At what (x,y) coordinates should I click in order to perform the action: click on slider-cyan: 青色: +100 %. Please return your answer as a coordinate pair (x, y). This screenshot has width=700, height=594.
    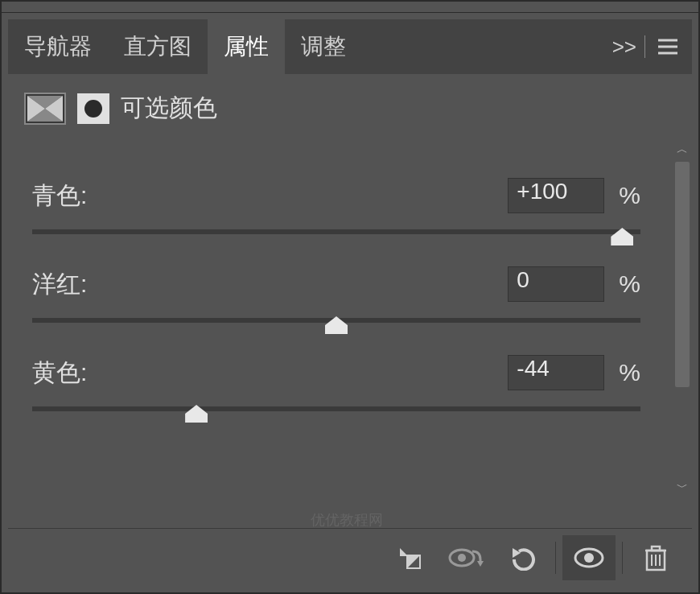
    Looking at the image, I should click on (336, 206).